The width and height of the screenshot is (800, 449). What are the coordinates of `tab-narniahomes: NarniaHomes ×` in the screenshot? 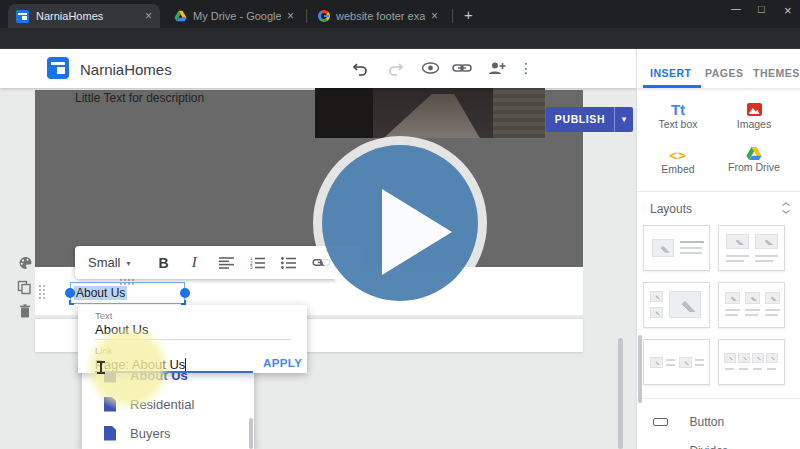 It's located at (84, 16).